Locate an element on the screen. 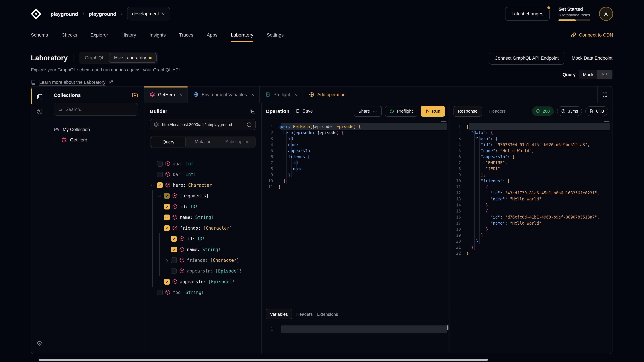 This screenshot has width=644, height=362. add-operation-button: Add operation is located at coordinates (327, 94).